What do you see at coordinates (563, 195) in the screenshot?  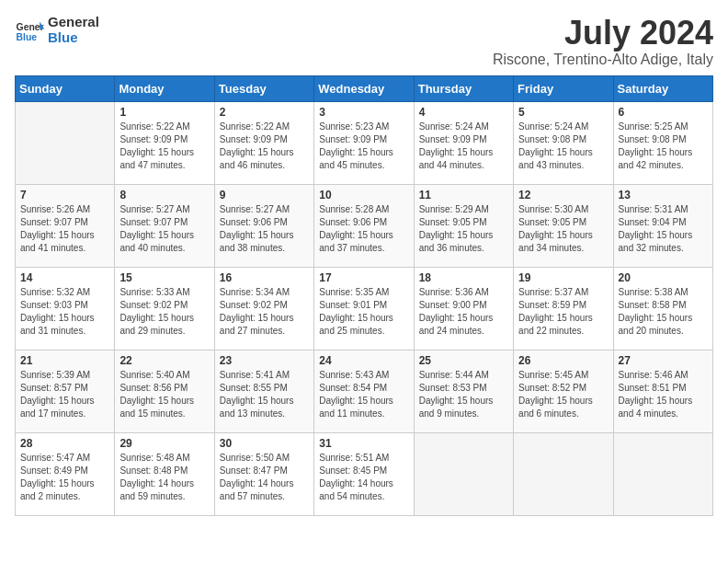 I see `day-number: 12` at bounding box center [563, 195].